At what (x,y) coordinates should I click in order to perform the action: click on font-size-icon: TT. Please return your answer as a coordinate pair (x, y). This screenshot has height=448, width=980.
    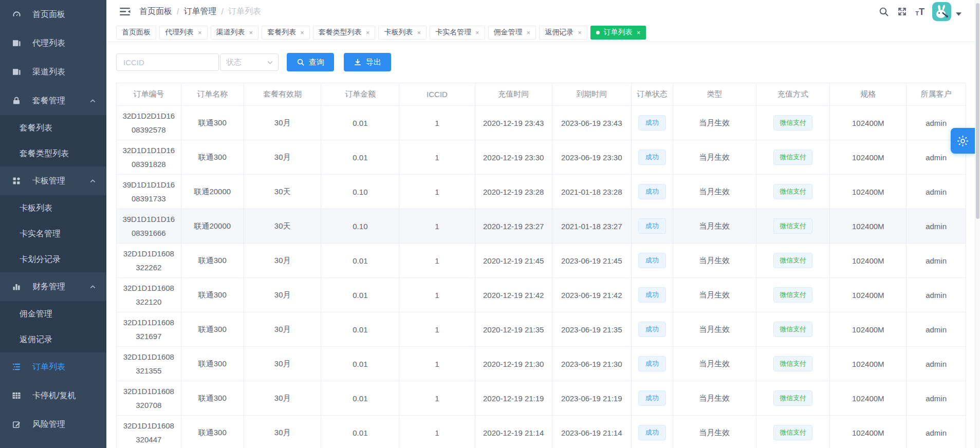
    Looking at the image, I should click on (920, 12).